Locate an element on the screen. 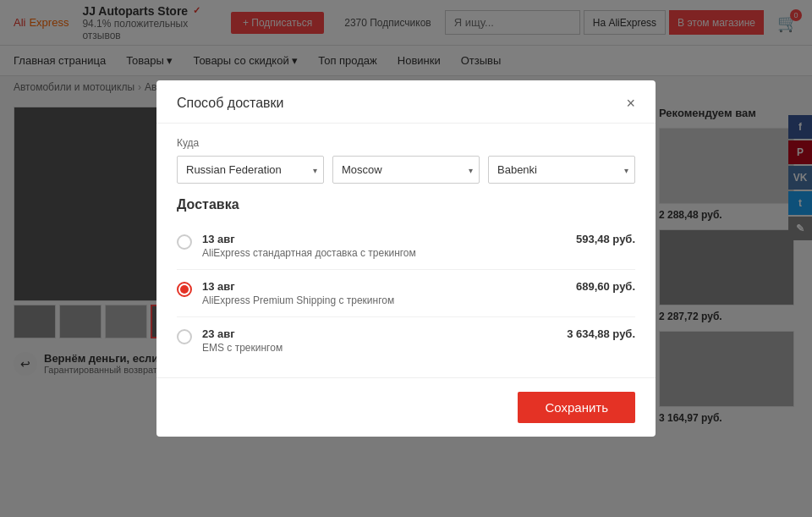 The image size is (812, 517). delivery-name-premium: AliExpress Premium Shipping с трекингом is located at coordinates (384, 300).